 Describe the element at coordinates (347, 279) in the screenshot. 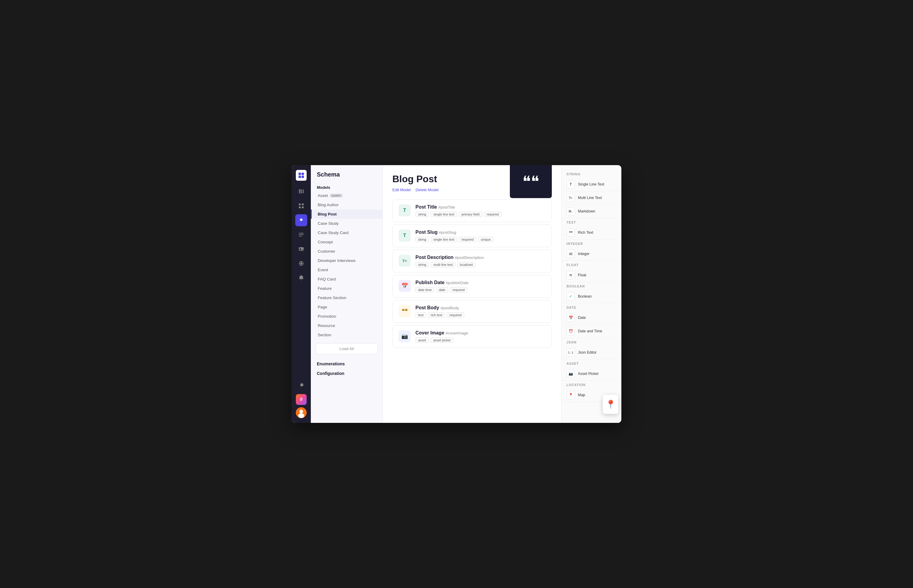

I see `sidebar-item-faq-card: FAQ Card` at that location.